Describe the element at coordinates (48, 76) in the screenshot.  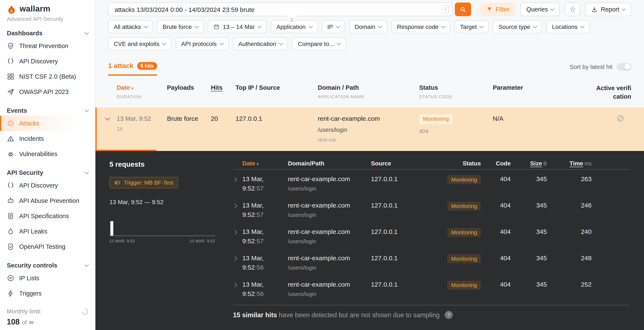
I see `sidebar-item-nist-csf: NIST CSF 2.0 (Beta)` at that location.